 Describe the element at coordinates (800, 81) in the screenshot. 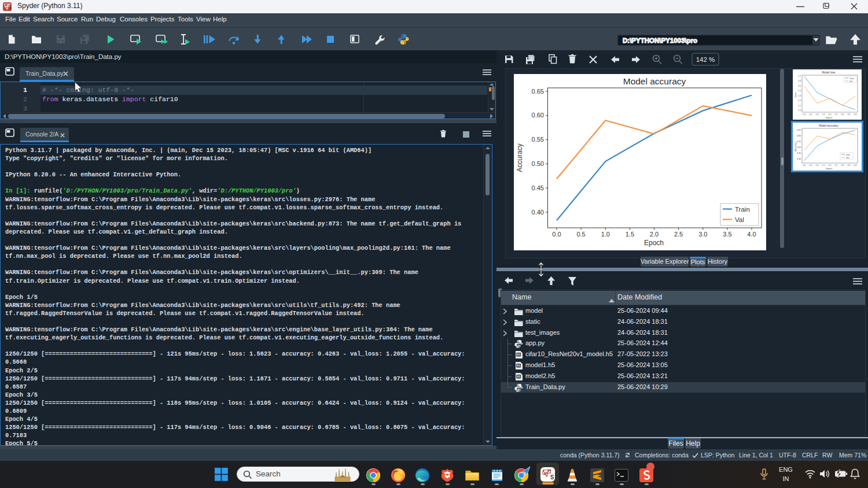

I see `svg-text: 1.6` at that location.